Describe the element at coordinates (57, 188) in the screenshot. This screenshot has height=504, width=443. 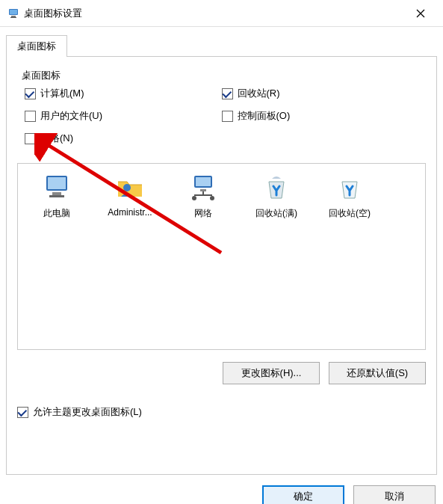
I see `this-pc-icon` at that location.